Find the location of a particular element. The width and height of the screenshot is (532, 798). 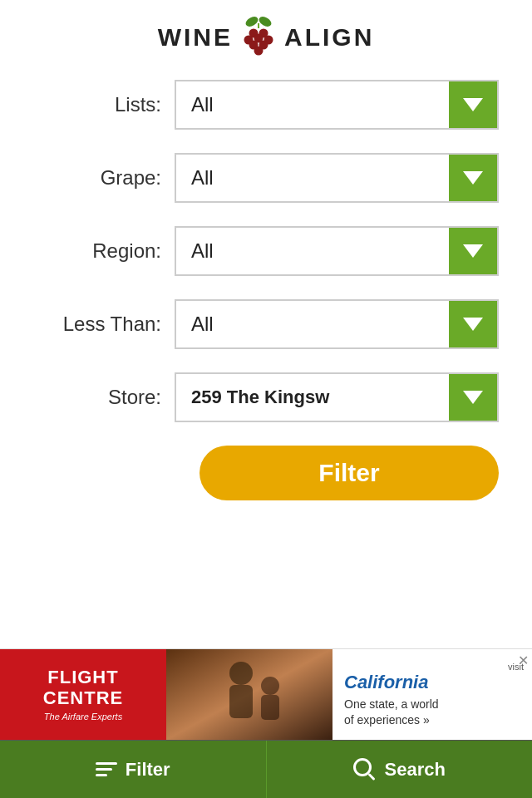

region-label: Region: is located at coordinates (104, 251).